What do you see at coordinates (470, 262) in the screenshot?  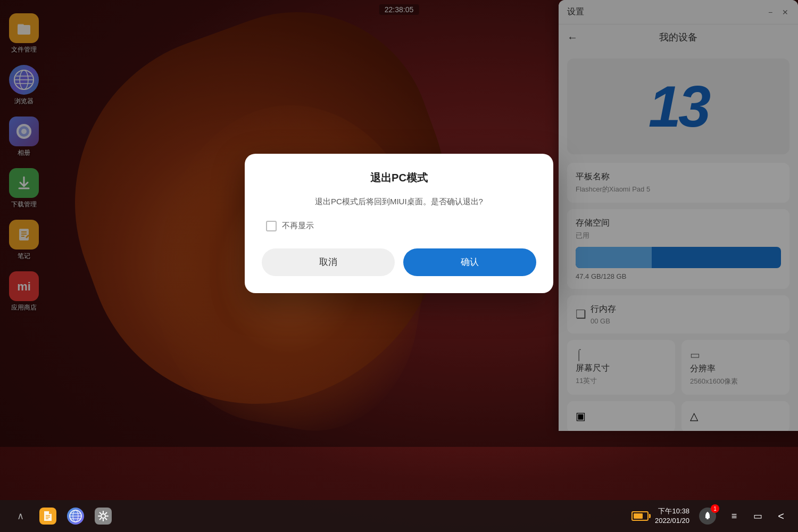 I see `confirm-button: 确认` at bounding box center [470, 262].